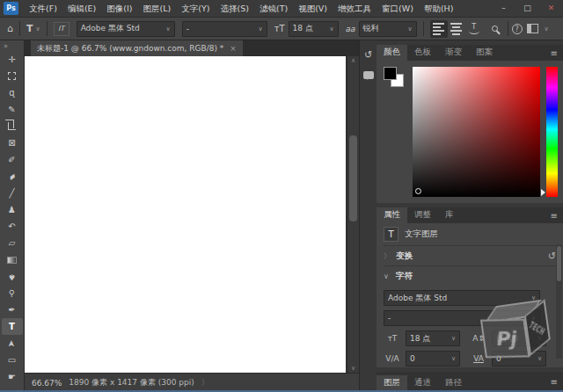 The height and width of the screenshot is (392, 563). Describe the element at coordinates (494, 28) in the screenshot. I see `search-icon` at that location.